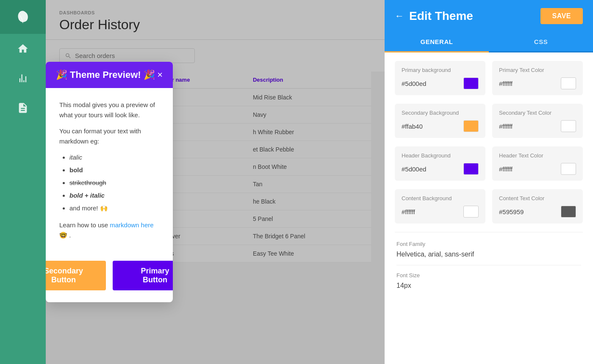  Describe the element at coordinates (568, 83) in the screenshot. I see `primary-text-swatch` at that location.